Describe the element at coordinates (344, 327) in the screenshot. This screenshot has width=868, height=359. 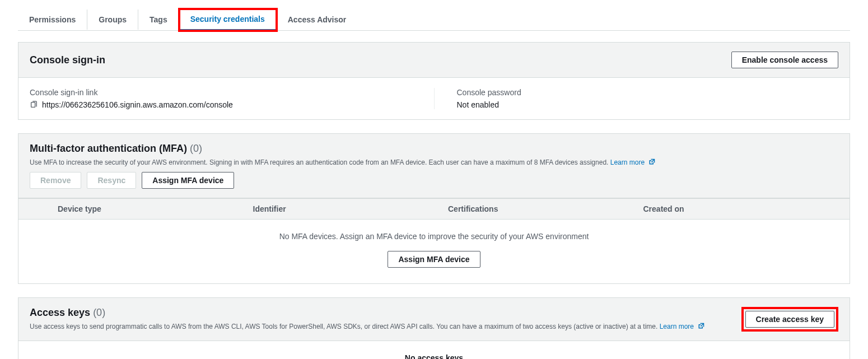
I see `access-keys-description: Use access keys to send programmatic cal…` at that location.